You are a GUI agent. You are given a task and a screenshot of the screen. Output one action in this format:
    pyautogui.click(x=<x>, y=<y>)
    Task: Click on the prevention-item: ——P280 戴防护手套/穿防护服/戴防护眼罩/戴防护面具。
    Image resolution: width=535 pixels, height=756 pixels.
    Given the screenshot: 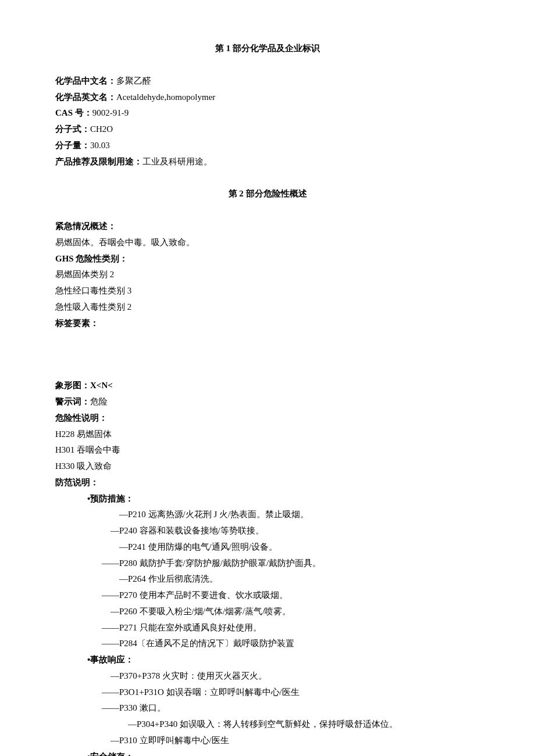 What is the action you would take?
    pyautogui.click(x=268, y=564)
    